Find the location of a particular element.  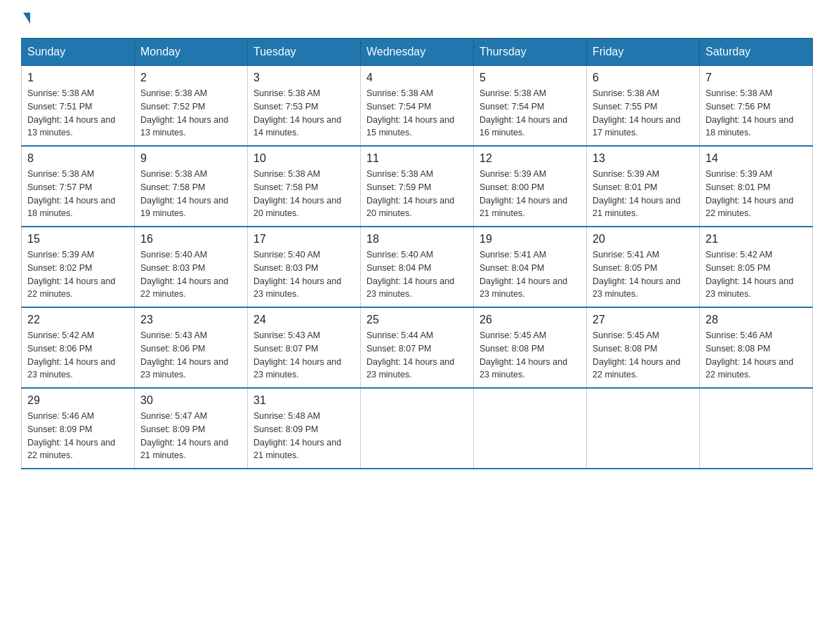

day-number: 30 is located at coordinates (191, 401).